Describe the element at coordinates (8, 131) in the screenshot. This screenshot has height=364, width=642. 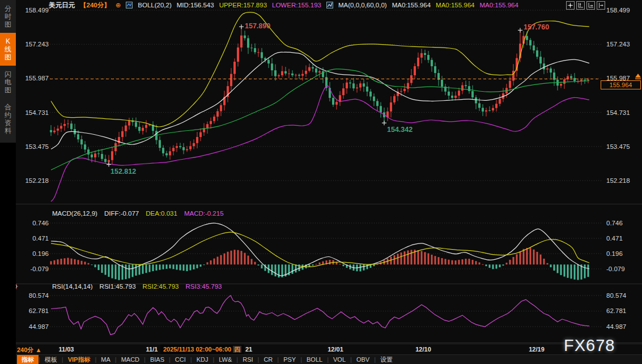
I see `sidebar-item-char: 料` at that location.